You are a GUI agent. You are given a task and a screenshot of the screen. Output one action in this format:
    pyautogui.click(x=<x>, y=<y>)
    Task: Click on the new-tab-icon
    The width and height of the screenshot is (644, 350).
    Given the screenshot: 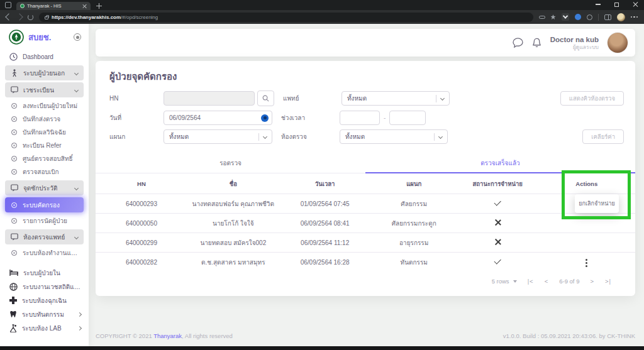 What is the action you would take?
    pyautogui.click(x=99, y=6)
    